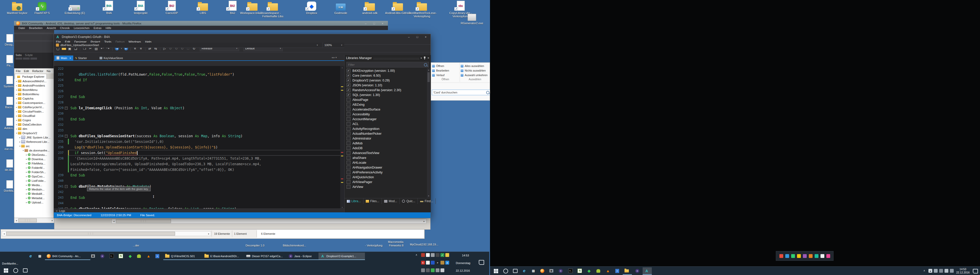  What do you see at coordinates (391, 201) in the screenshot?
I see `panel-tab-mod: Mod...` at bounding box center [391, 201].